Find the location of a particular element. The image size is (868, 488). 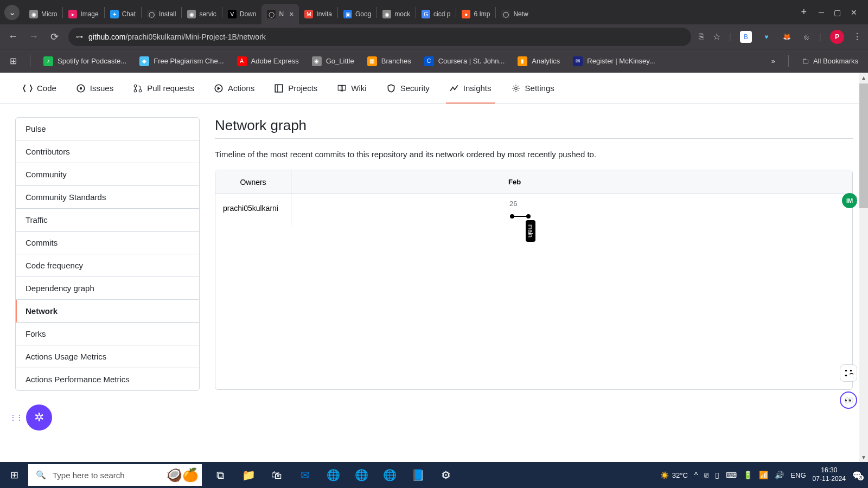

bookmark-item: ▦Branches is located at coordinates (390, 61).